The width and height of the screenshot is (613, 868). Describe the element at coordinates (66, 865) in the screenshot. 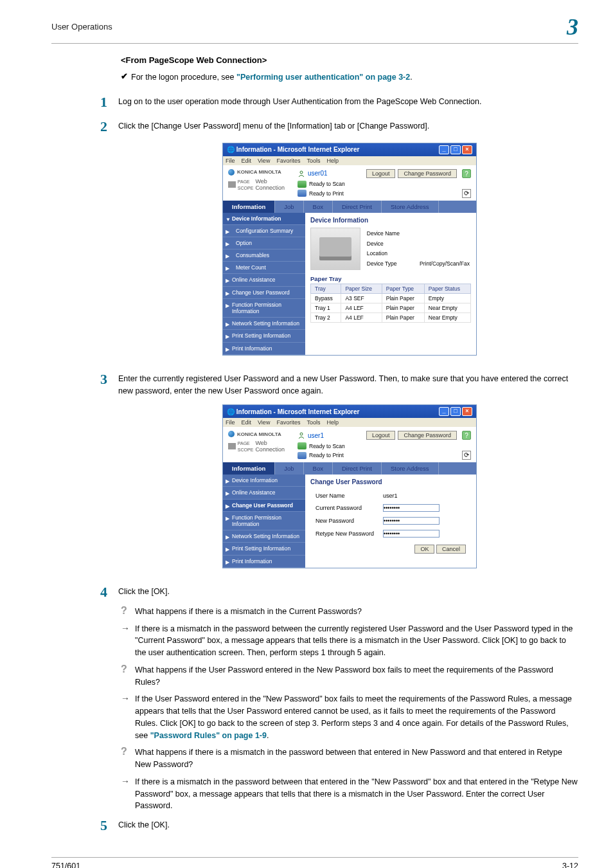

I see `footer-left: 751/601` at that location.